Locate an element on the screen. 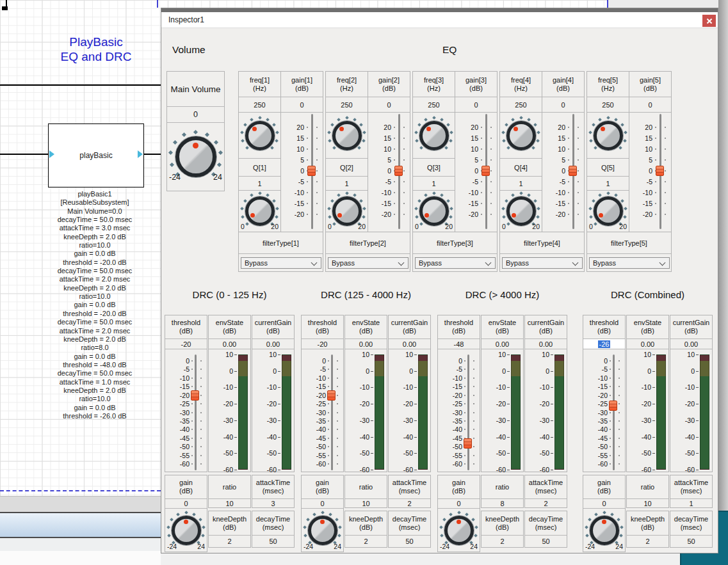 This screenshot has height=565, width=728. knob-indicator-dot is located at coordinates (323, 522).